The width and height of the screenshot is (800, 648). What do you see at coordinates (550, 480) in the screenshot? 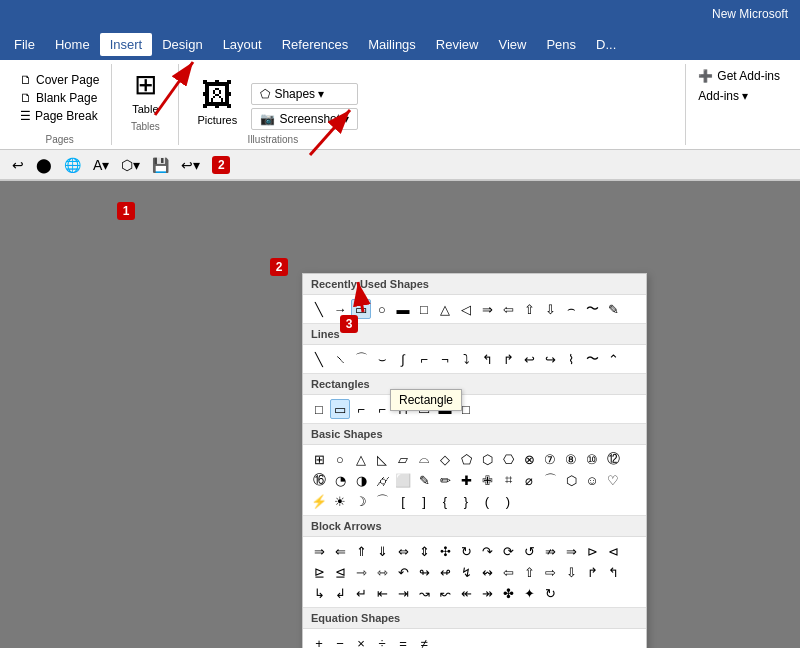
I see `bs27: ⌒` at bounding box center [550, 480].